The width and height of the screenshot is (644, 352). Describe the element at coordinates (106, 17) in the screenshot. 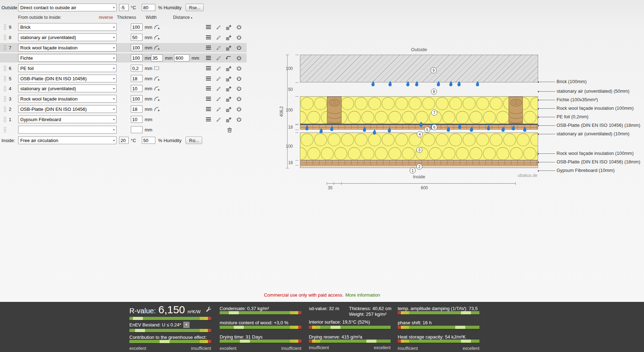

I see `reverse-link: reverse` at that location.